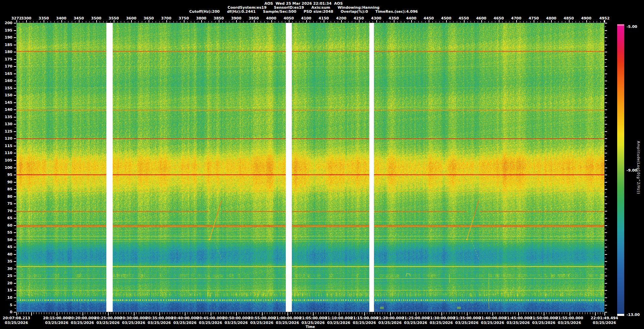 The width and height of the screenshot is (644, 329). What do you see at coordinates (6, 23) in the screenshot?
I see `left-axis-tick-label: 200` at bounding box center [6, 23].